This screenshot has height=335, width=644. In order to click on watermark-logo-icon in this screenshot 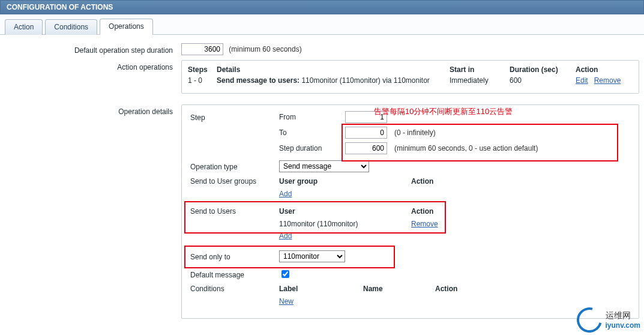, I will do `click(589, 319)`.